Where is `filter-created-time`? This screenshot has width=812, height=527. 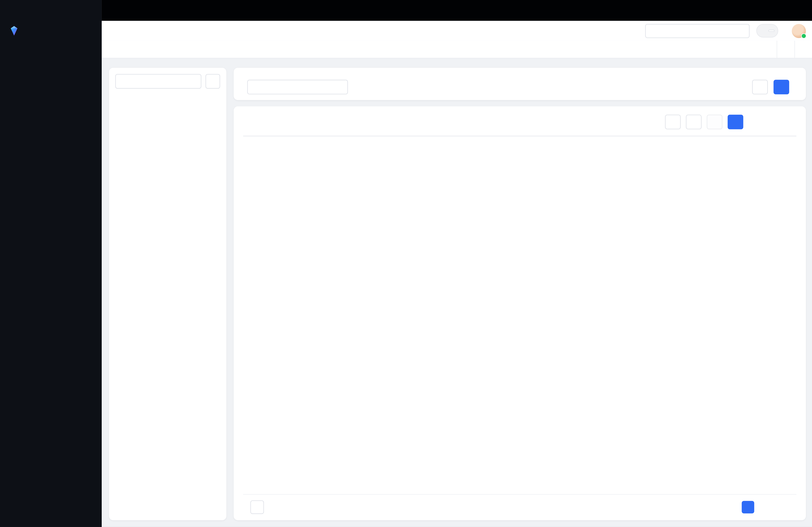 filter-created-time is located at coordinates (295, 87).